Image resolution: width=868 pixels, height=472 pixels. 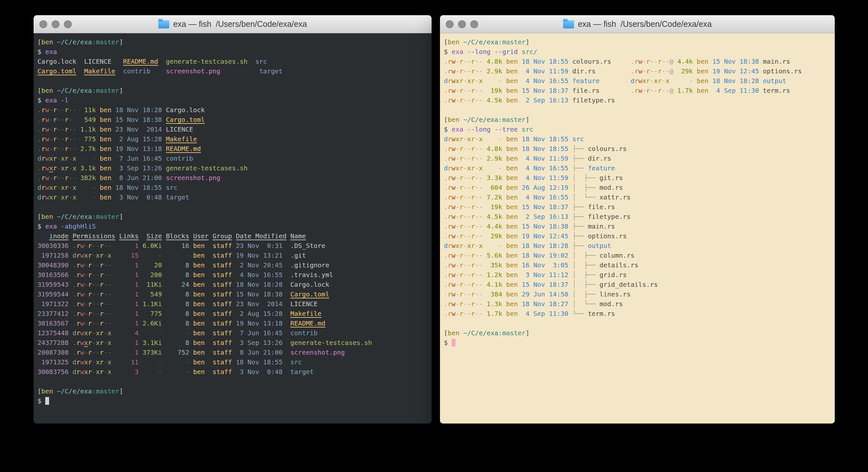 What do you see at coordinates (543, 245) in the screenshot?
I see `text-segment: 18 Nov 18:28` at bounding box center [543, 245].